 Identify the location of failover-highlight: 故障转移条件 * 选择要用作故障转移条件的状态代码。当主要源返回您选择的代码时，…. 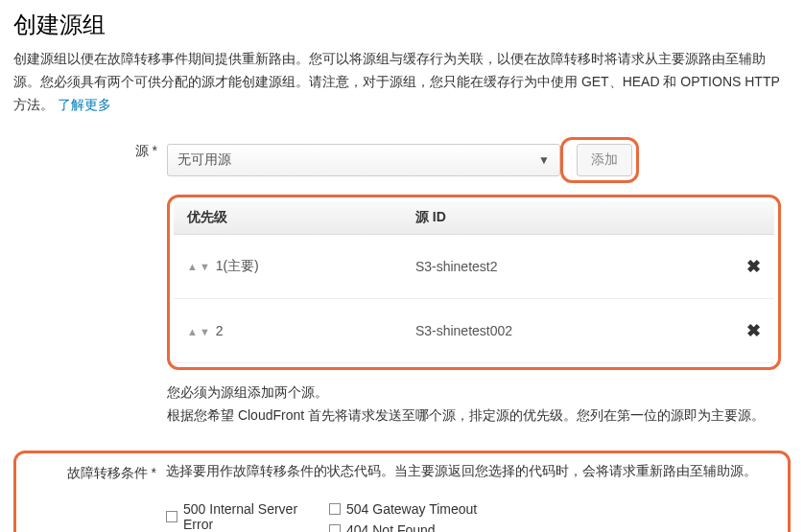
(402, 491).